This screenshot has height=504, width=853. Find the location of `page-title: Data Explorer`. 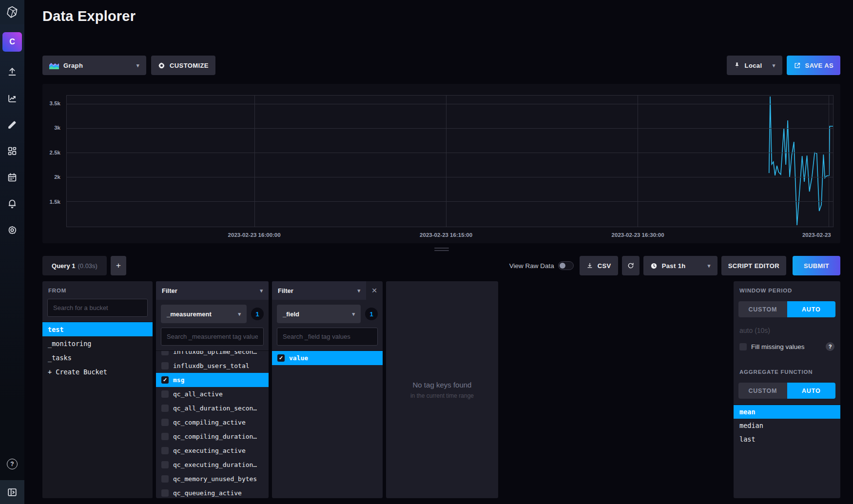

page-title: Data Explorer is located at coordinates (442, 16).